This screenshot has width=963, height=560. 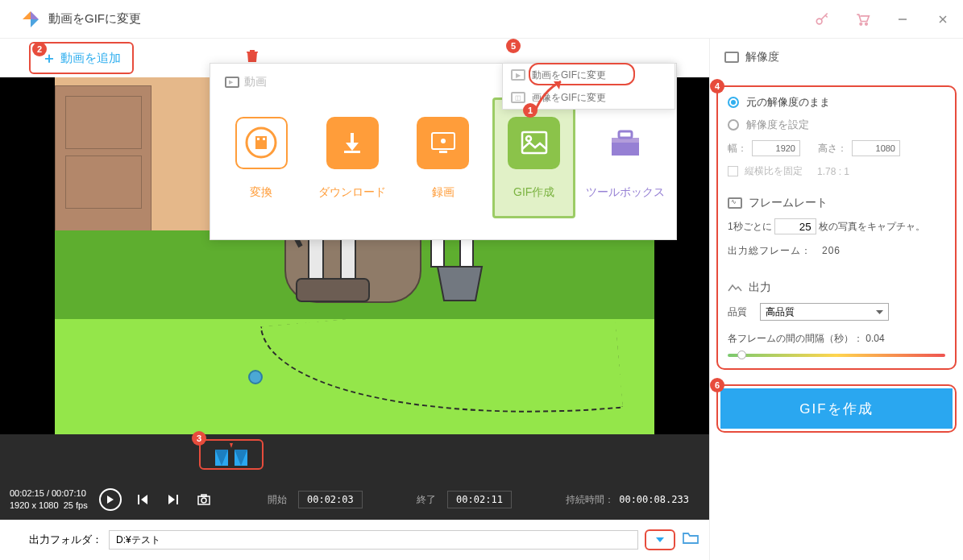 What do you see at coordinates (943, 19) in the screenshot?
I see `close-button` at bounding box center [943, 19].